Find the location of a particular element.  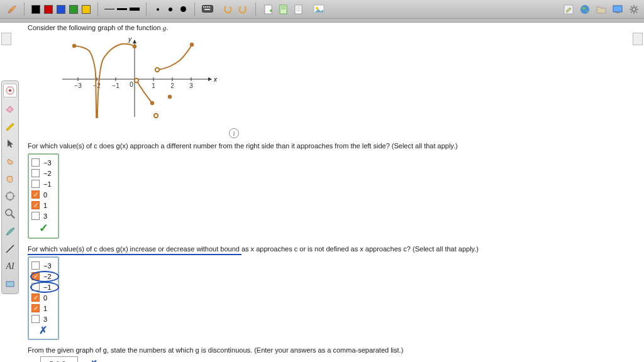

image-icon is located at coordinates (319, 9).